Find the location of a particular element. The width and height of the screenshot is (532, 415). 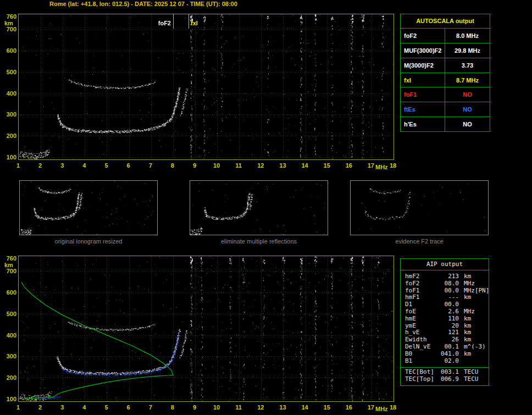

autoscala-row-foF2: foF28.0 MHz is located at coordinates (445, 36).